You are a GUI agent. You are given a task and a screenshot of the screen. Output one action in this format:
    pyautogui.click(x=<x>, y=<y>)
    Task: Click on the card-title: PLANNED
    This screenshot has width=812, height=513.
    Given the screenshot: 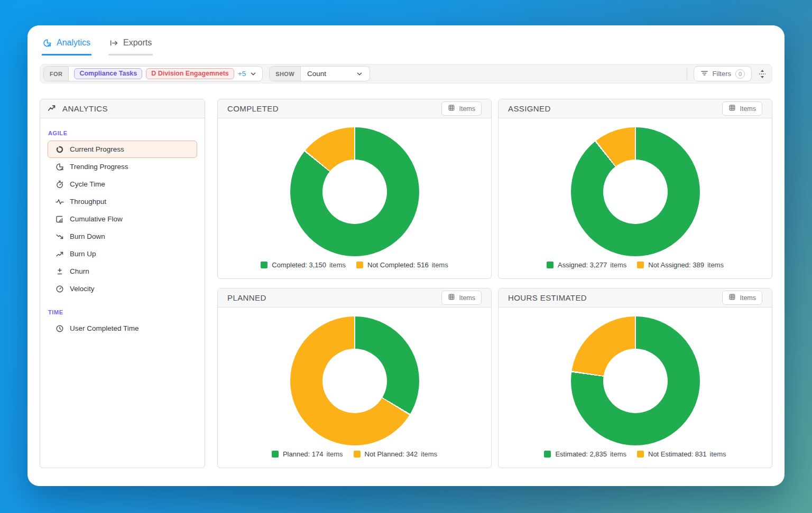 What is the action you would take?
    pyautogui.click(x=247, y=298)
    